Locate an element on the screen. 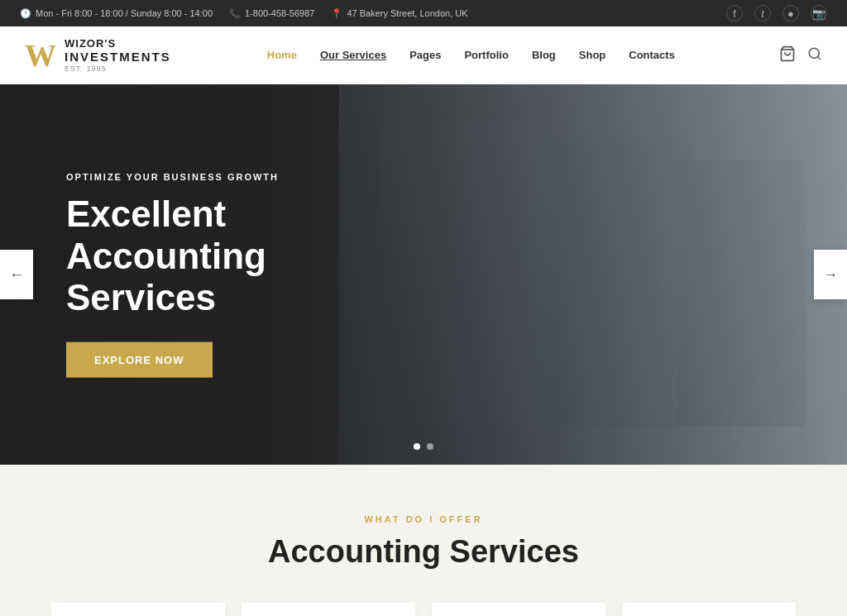 The height and width of the screenshot is (616, 847). nav-pages: Pages is located at coordinates (425, 56).